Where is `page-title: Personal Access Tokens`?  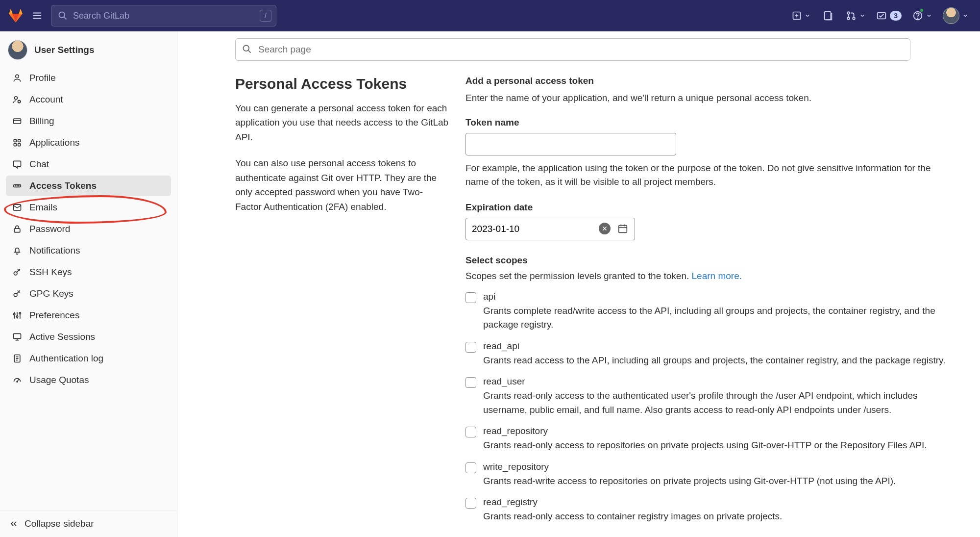
page-title: Personal Access Tokens is located at coordinates (342, 84).